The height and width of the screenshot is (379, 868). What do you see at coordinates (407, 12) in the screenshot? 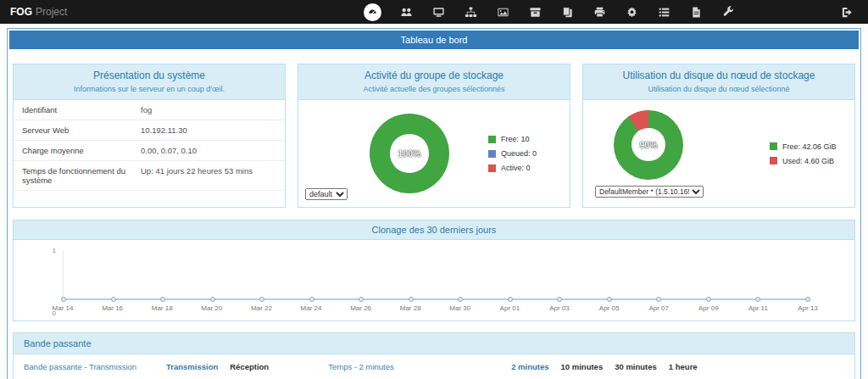
I see `users-icon` at bounding box center [407, 12].